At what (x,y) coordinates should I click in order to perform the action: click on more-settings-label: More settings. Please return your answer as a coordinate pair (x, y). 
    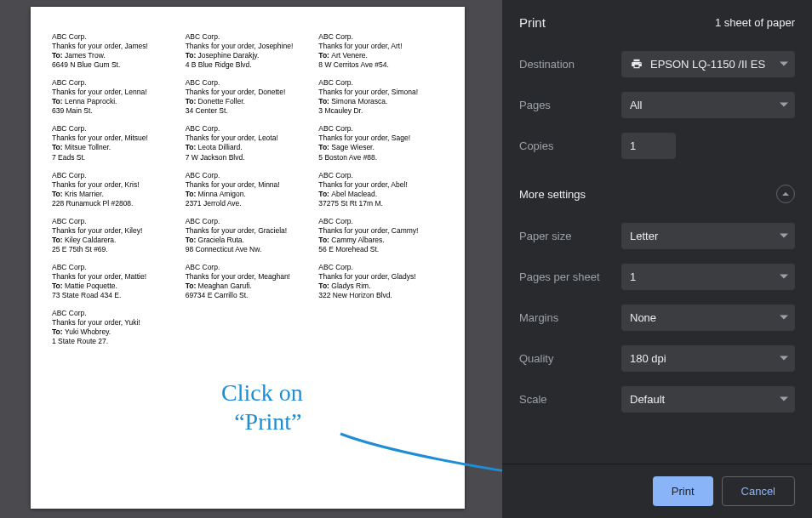
    Looking at the image, I should click on (552, 194).